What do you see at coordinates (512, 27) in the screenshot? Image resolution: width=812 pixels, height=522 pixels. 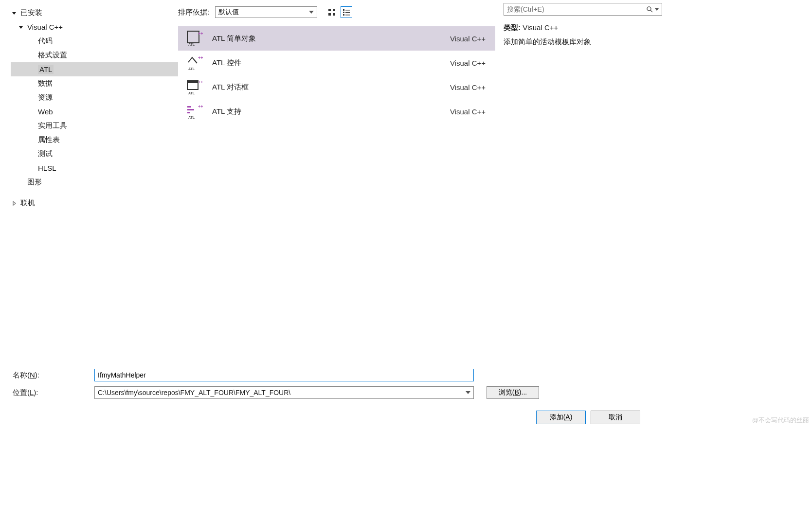 I see `type-label: 类型:` at bounding box center [512, 27].